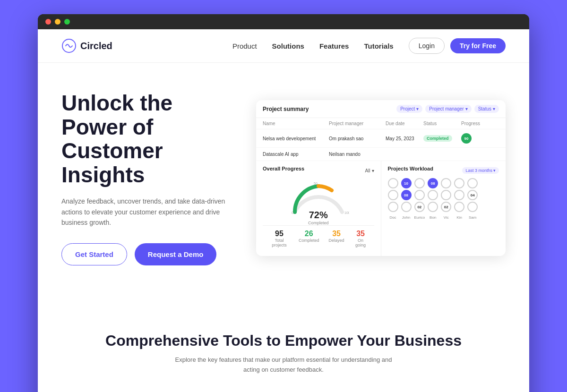 This screenshot has height=392, width=567. What do you see at coordinates (284, 365) in the screenshot?
I see `tools-subtitle: Explore the key features that make our p…` at bounding box center [284, 365].